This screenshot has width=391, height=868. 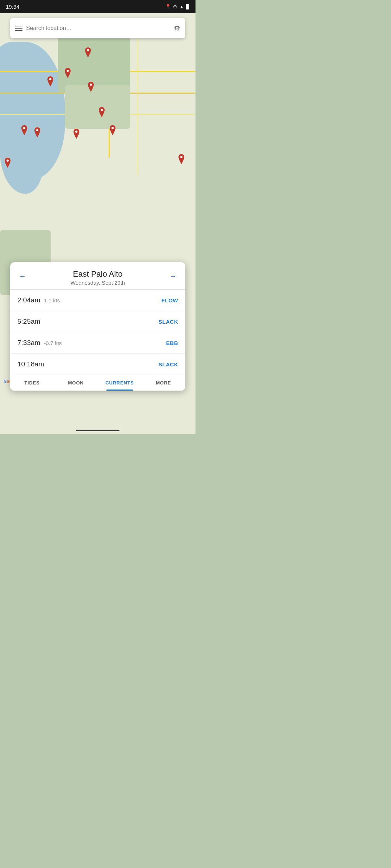 I want to click on location-title: East Palo Alto, so click(x=98, y=274).